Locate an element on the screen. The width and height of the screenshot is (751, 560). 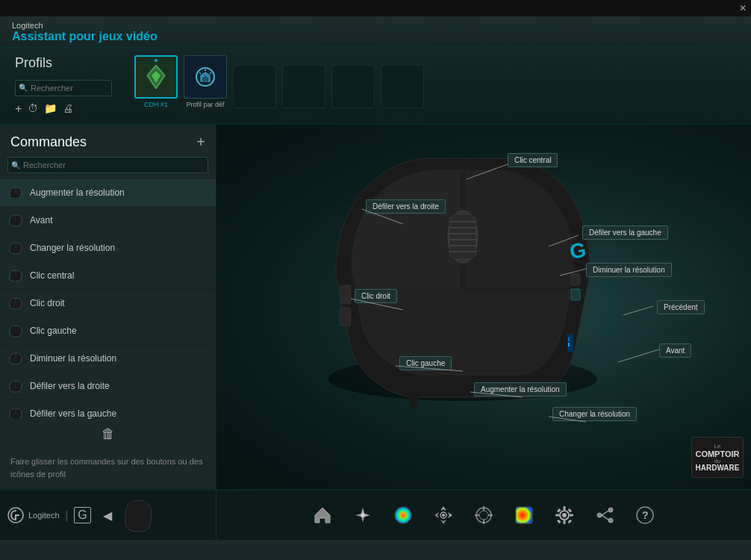
logitech-text: Logitech is located at coordinates (44, 515).